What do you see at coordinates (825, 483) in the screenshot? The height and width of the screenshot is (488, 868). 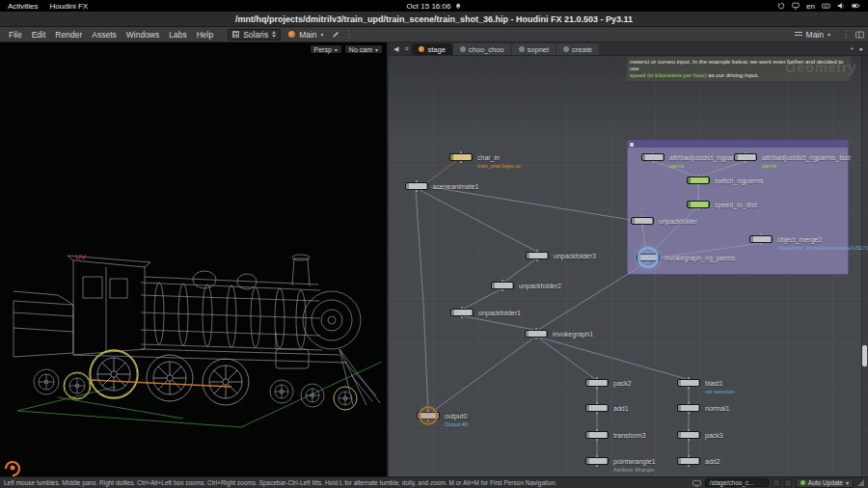 I see `update-mode-select: Auto Update ▾` at bounding box center [825, 483].